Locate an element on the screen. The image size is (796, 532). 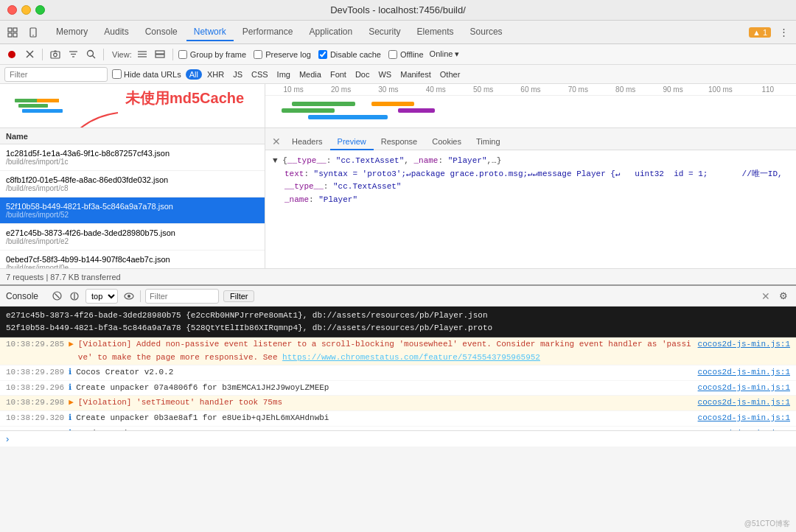
maximize-button is located at coordinates (40, 10).